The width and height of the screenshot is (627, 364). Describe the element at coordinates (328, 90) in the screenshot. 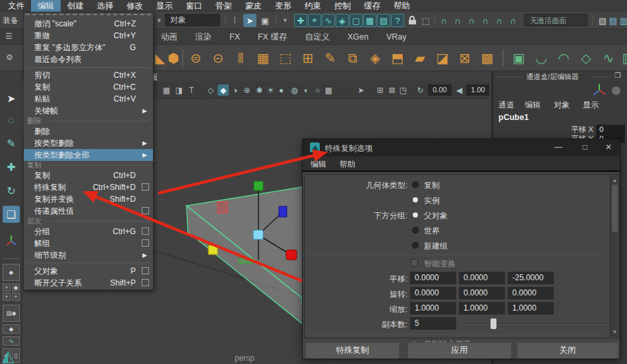

I see `plugin-display-icon: ▩` at that location.